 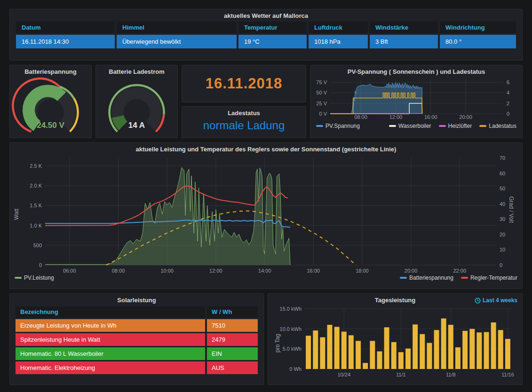 What do you see at coordinates (338, 126) in the screenshot?
I see `legend-item-pv-spannung: PV.Spannung` at bounding box center [338, 126].